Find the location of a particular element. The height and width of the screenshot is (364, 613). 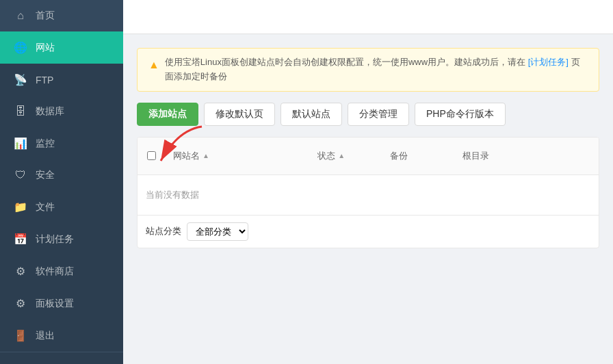

sidebar-item-label: 监控 is located at coordinates (45, 144).